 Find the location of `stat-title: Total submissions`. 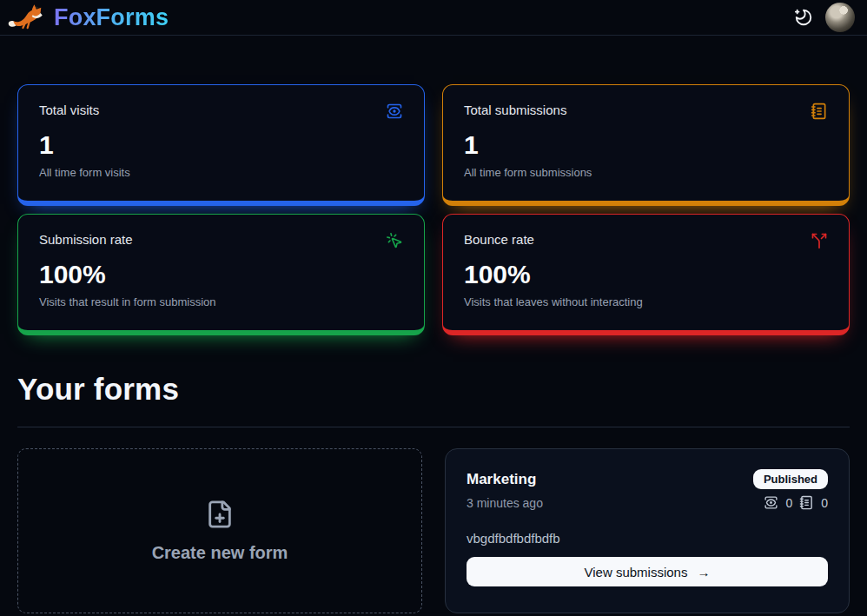

stat-title: Total submissions is located at coordinates (515, 109).